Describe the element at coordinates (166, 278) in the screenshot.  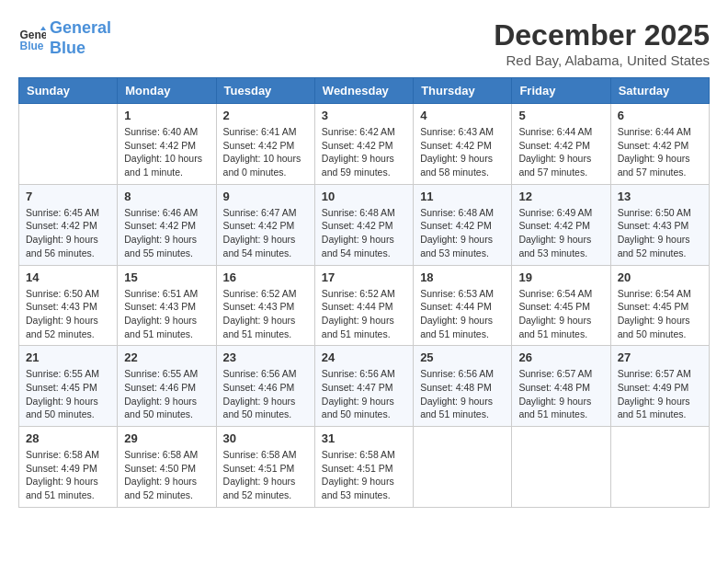
I see `day-number: 15` at that location.